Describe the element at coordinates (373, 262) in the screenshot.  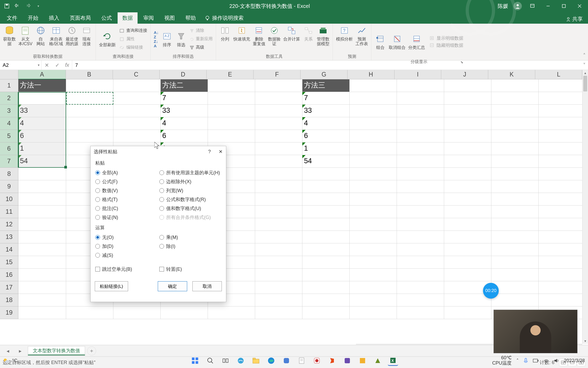
I see `cell-H15` at that location.